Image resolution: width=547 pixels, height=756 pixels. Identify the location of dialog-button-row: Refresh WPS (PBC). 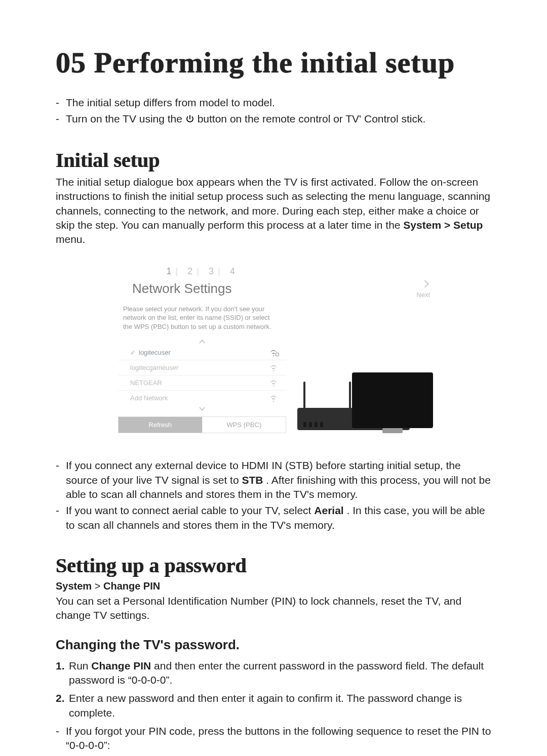
(202, 425).